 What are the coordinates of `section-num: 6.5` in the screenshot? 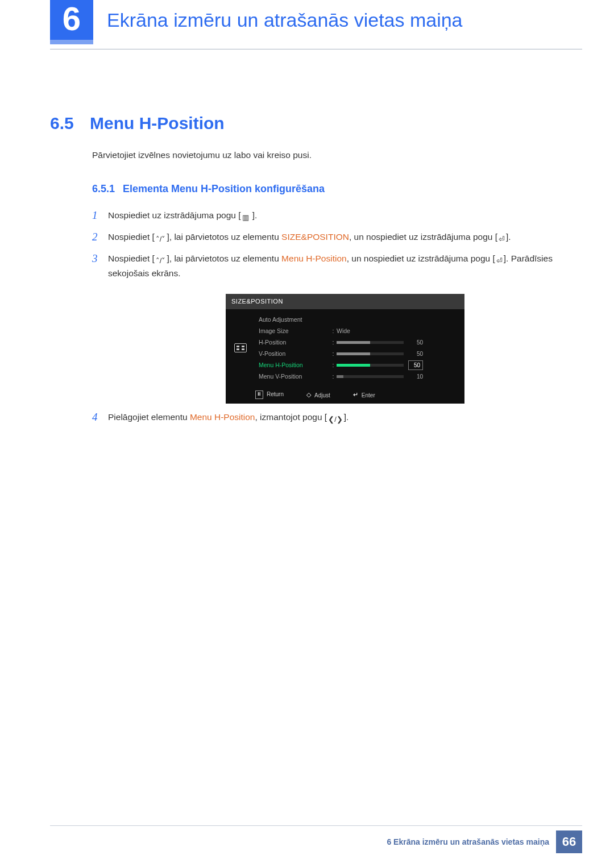 It's located at (70, 123).